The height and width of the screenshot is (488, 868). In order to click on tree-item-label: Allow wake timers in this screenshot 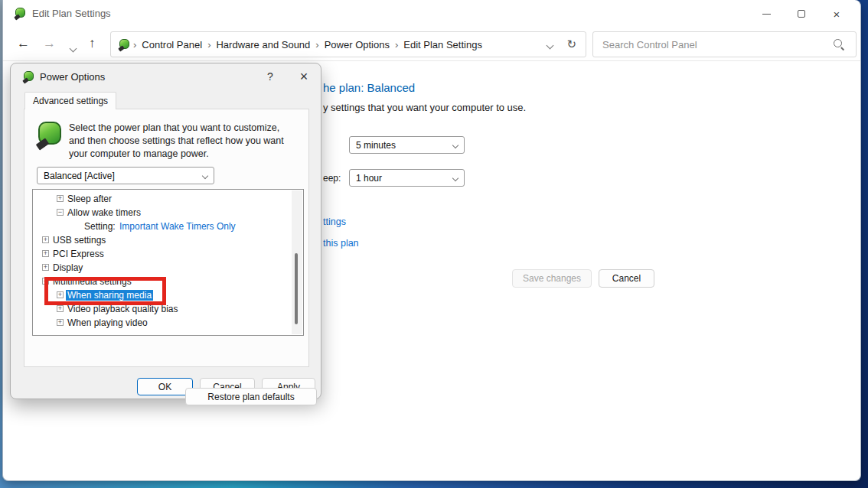, I will do `click(104, 213)`.